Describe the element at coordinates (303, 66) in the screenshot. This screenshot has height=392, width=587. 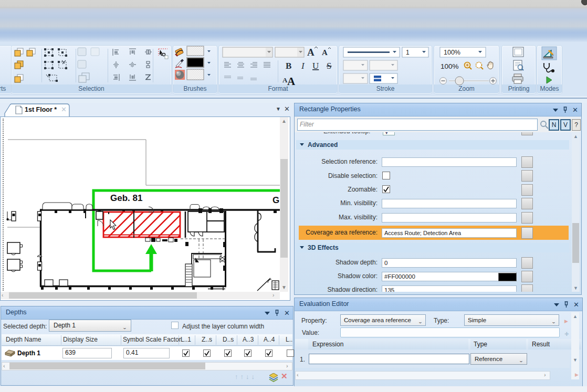
I see `svg-text: I` at that location.